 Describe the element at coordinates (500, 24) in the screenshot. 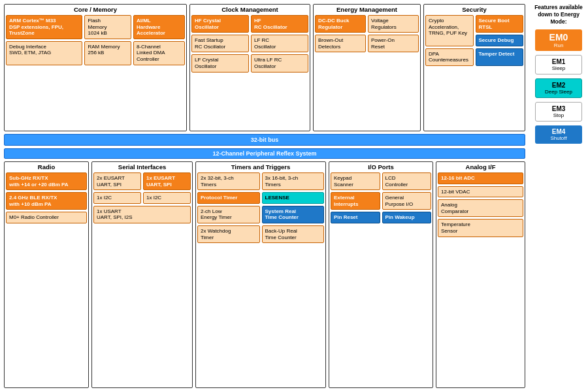

I see `secure-boot-block: Secure Boot RTSL` at that location.